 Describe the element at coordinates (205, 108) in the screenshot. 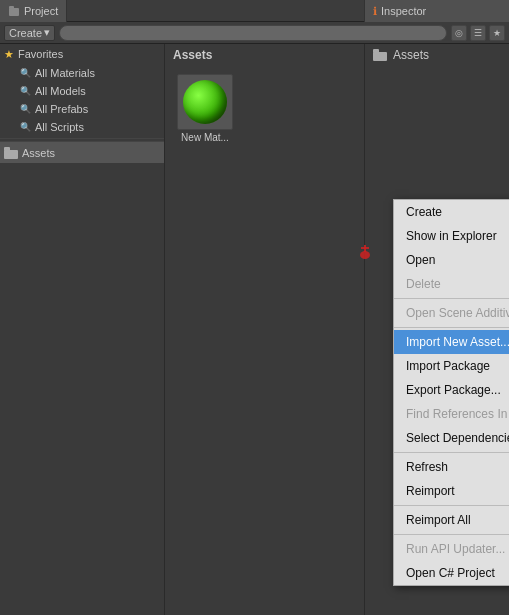

I see `asset-item-new-mat: New Mat...` at that location.